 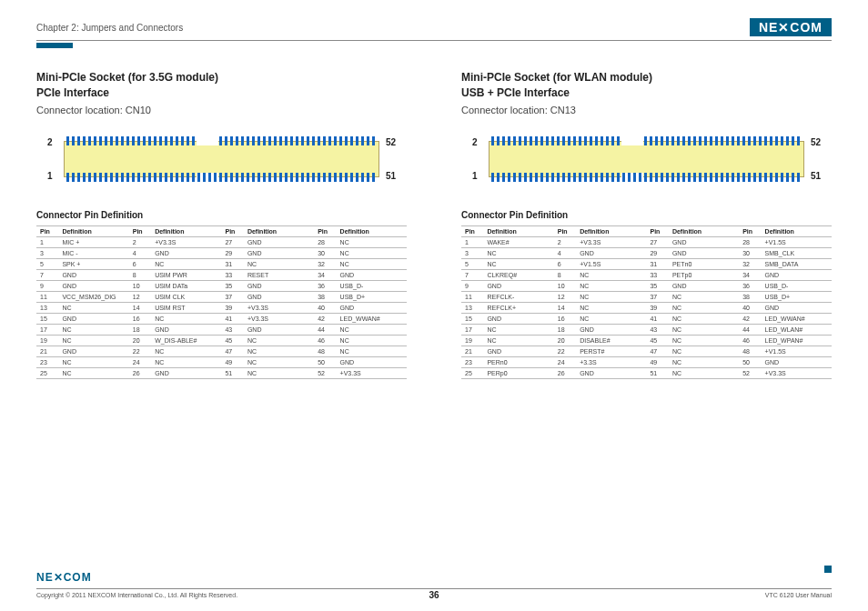 What do you see at coordinates (611, 340) in the screenshot?
I see `table-cell: DISABLE#` at bounding box center [611, 340].